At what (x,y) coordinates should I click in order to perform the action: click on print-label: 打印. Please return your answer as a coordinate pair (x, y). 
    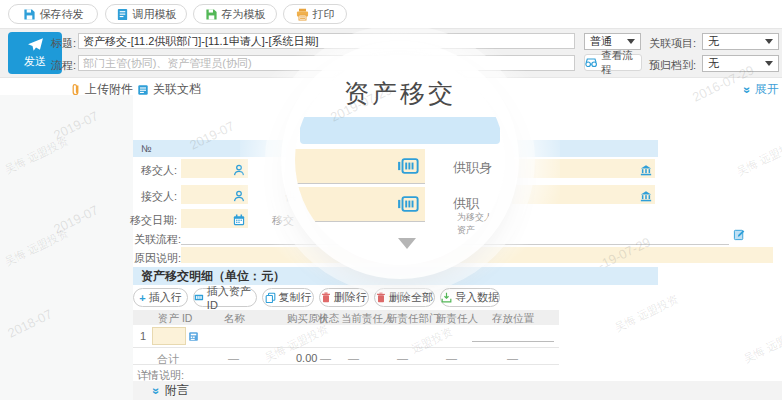
    Looking at the image, I should click on (324, 14).